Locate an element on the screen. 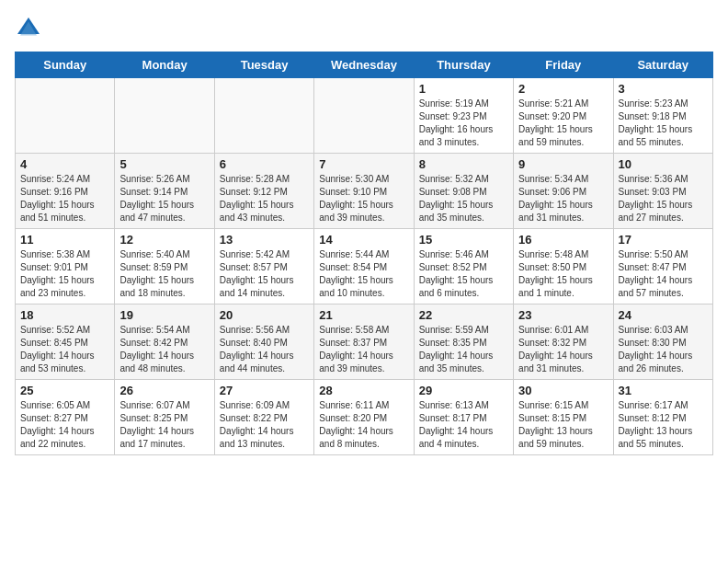 This screenshot has width=728, height=563. day-header-wednesday: Wednesday is located at coordinates (364, 65).